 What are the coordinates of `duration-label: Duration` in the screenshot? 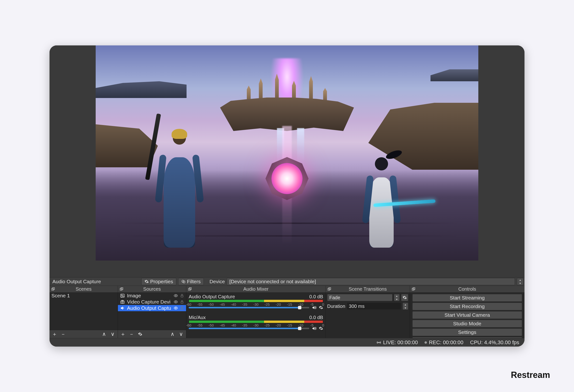 It's located at (336, 306).